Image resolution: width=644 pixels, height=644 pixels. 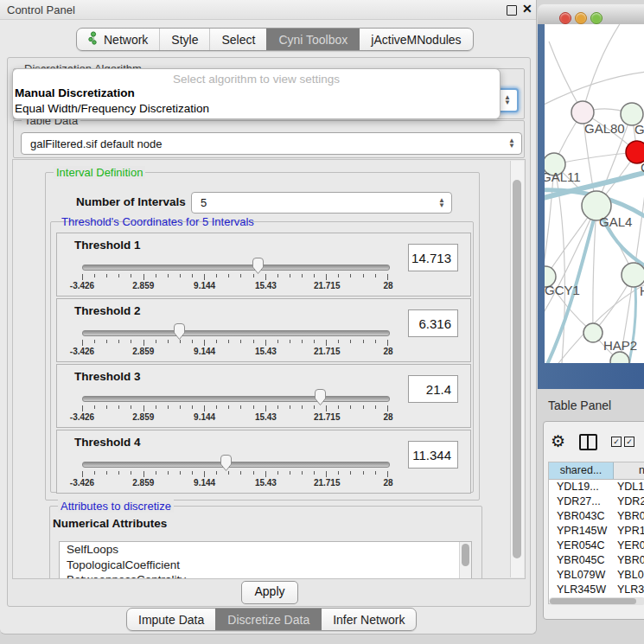 What do you see at coordinates (596, 602) in the screenshot?
I see `table-horizontal-scrollbar` at bounding box center [596, 602].